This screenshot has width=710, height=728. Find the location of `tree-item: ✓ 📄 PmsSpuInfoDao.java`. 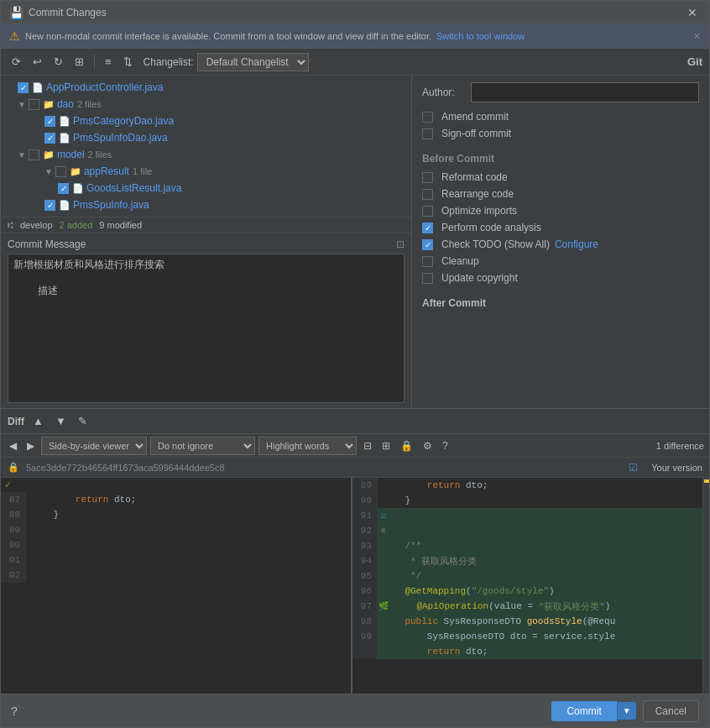

tree-item: ✓ 📄 PmsSpuInfoDao.java is located at coordinates (206, 138).